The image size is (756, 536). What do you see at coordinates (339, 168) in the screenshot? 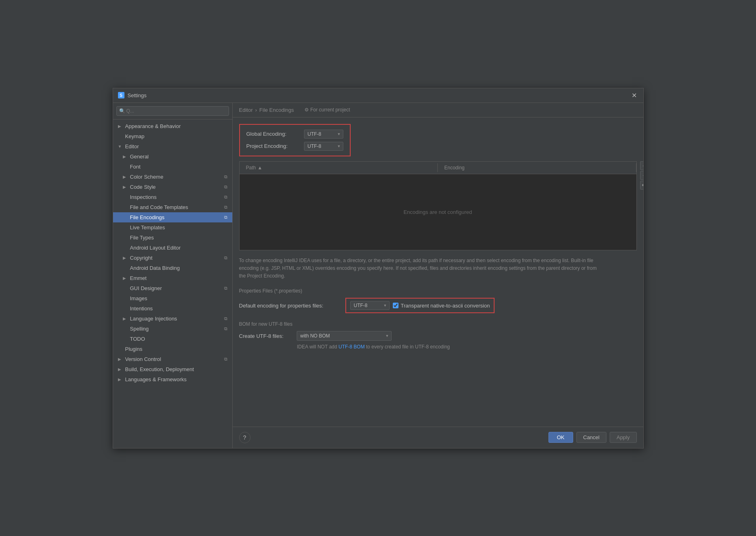
I see `path-column-header: Path ▲` at bounding box center [339, 168].